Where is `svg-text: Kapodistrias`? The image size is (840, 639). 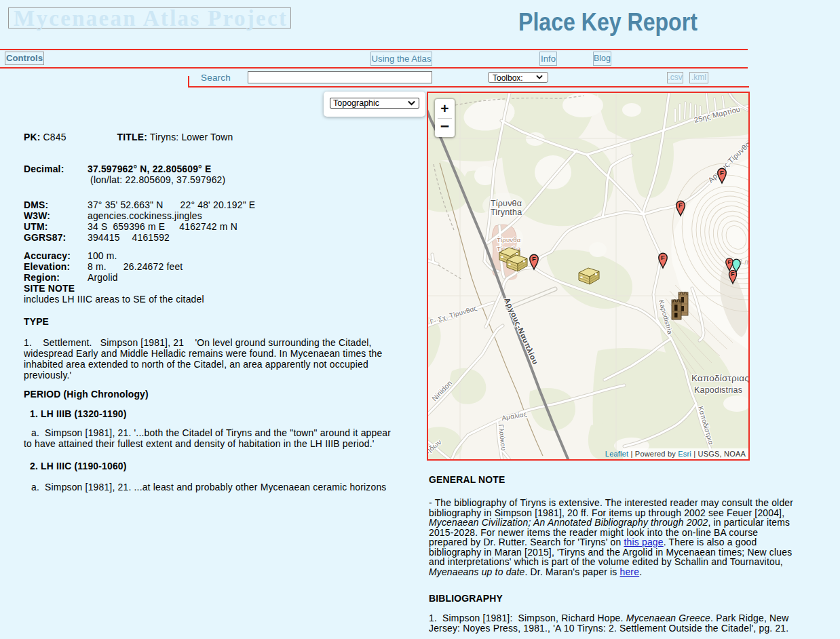
svg-text: Kapodistrias is located at coordinates (718, 390).